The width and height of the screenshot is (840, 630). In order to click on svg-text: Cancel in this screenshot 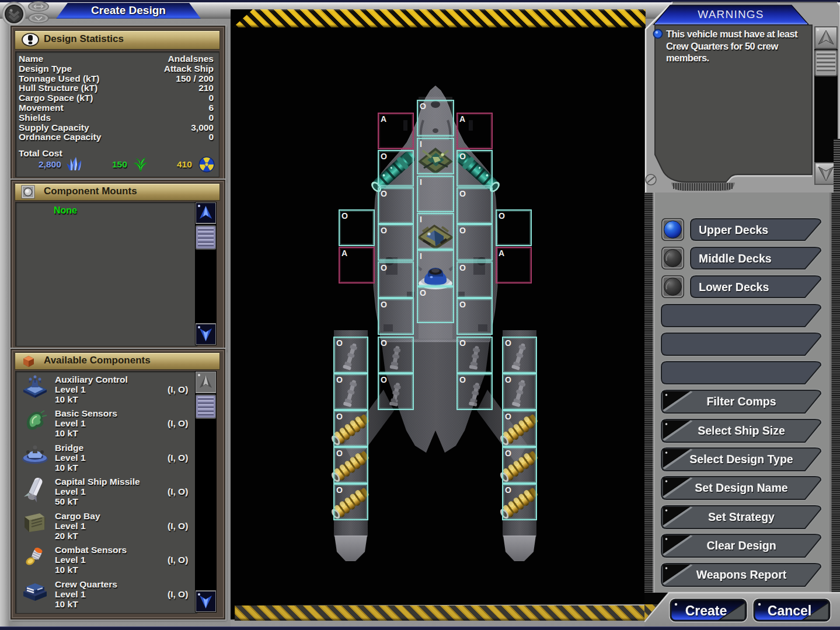, I will do `click(789, 611)`.